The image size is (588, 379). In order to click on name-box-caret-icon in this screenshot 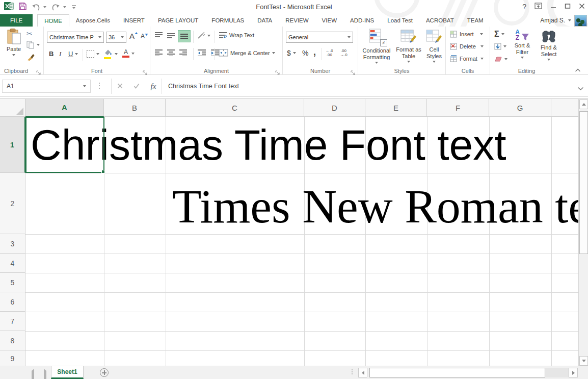, I will do `click(85, 86)`.